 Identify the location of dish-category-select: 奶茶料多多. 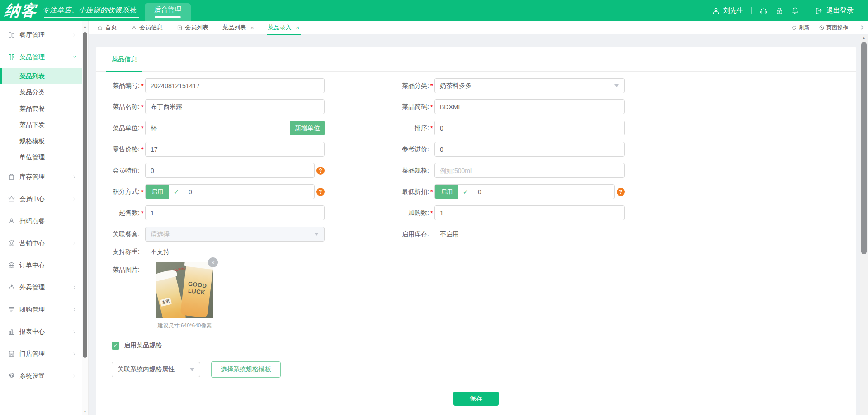
(530, 86).